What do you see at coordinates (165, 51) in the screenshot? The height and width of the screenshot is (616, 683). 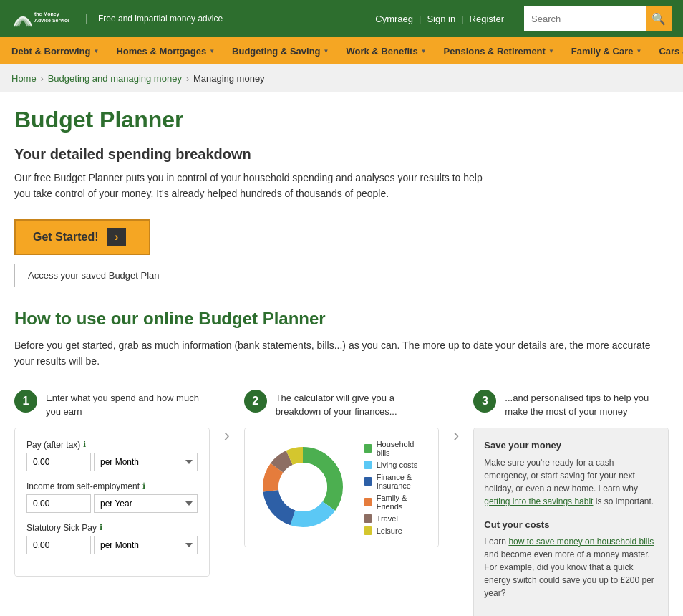 I see `nav-homes-mortgages: Homes & Mortgages ▼` at bounding box center [165, 51].